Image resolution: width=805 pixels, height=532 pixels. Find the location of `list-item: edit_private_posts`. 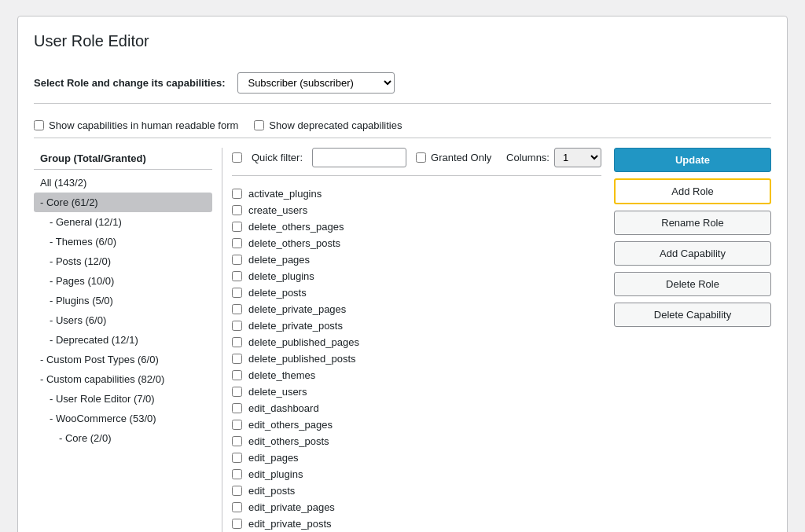

list-item: edit_private_posts is located at coordinates (417, 523).